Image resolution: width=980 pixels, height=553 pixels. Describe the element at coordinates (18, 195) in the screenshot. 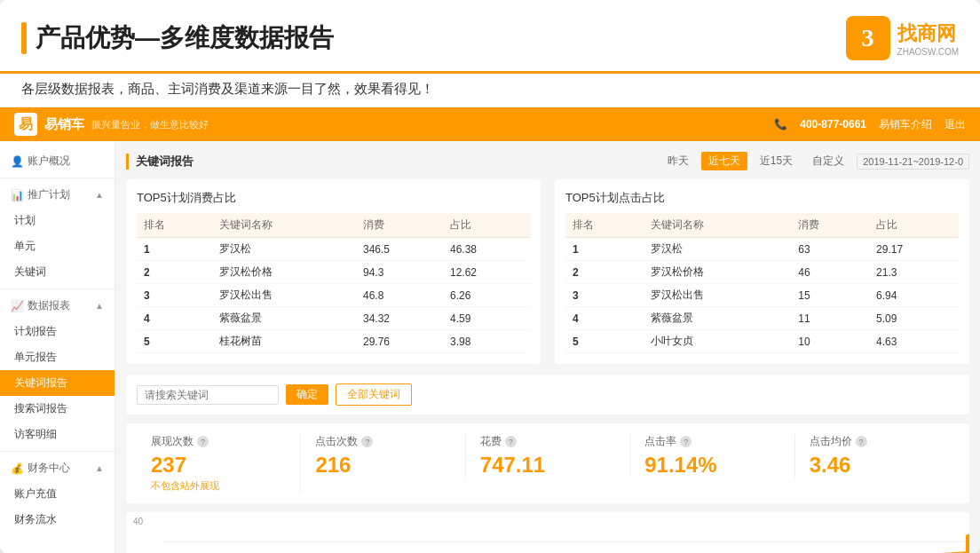

I see `promotion-icon: 📊` at that location.